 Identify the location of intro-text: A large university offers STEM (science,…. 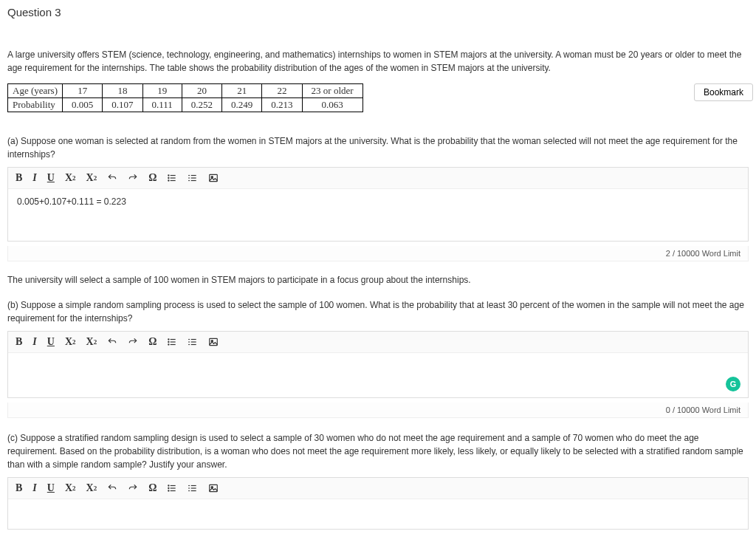
(378, 61).